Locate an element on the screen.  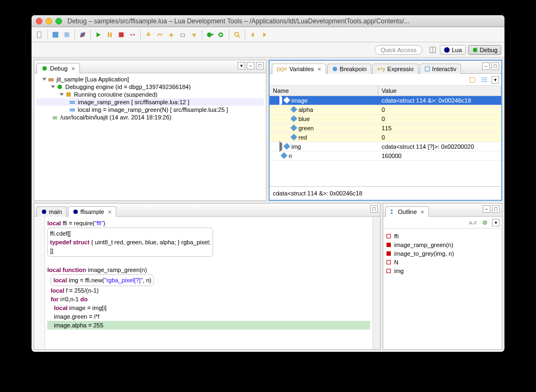
launch-icon is located at coordinates (51, 79).